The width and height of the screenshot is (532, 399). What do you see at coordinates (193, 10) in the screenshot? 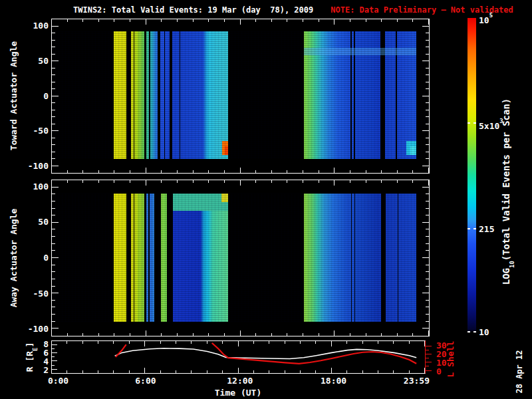
I see `plot-title-main: TWINS2: Total Valid Events: 19 Mar (day …` at bounding box center [193, 10].